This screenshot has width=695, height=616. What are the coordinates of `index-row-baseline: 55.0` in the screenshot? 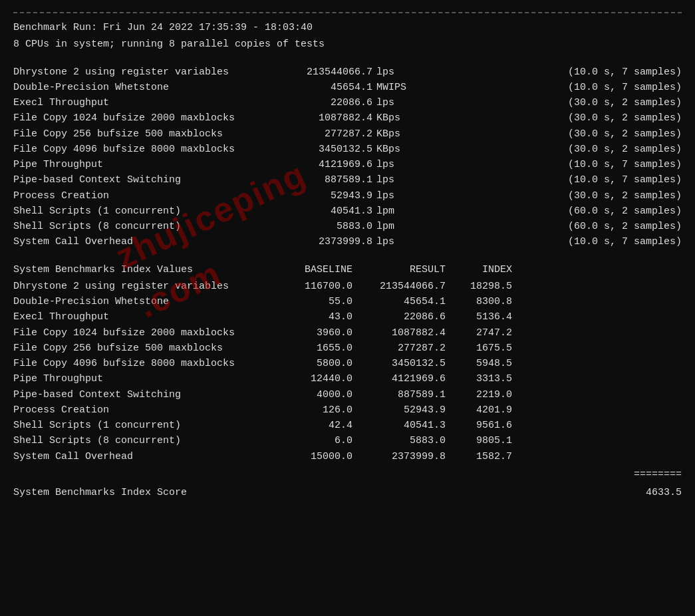 It's located at (313, 302).